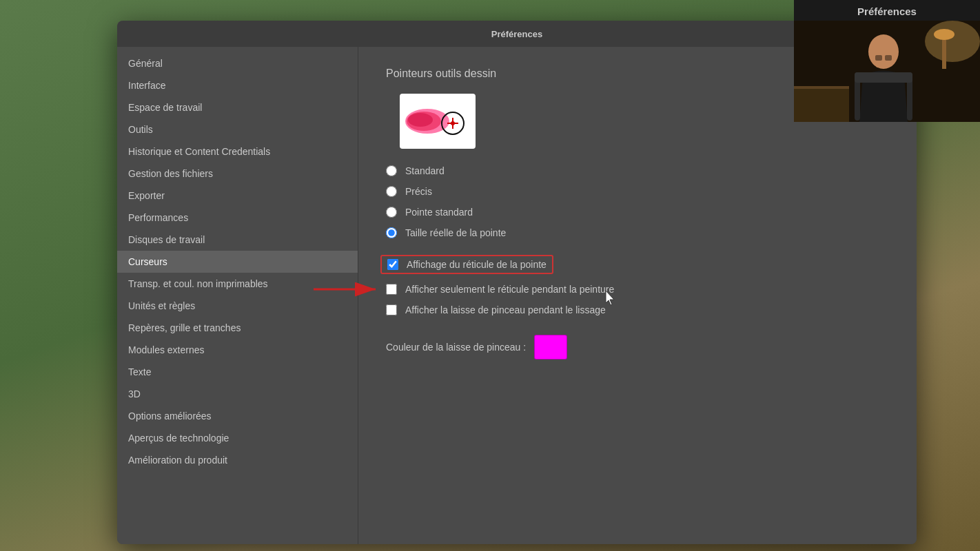 The image size is (980, 551). Describe the element at coordinates (439, 212) in the screenshot. I see `radio-pointe-standard-label: Pointe standard` at that location.